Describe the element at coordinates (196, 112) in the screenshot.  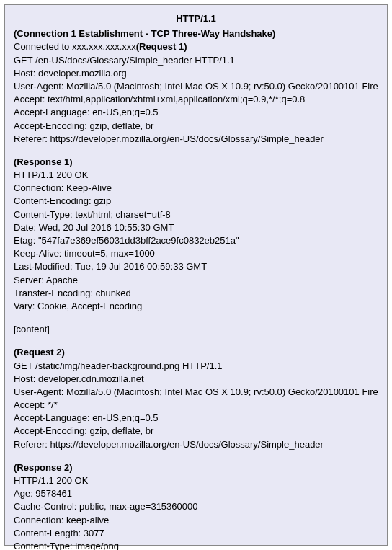
I see `req1-accept-language: Accept-Language: en-US,en;q=0.5` at that location.